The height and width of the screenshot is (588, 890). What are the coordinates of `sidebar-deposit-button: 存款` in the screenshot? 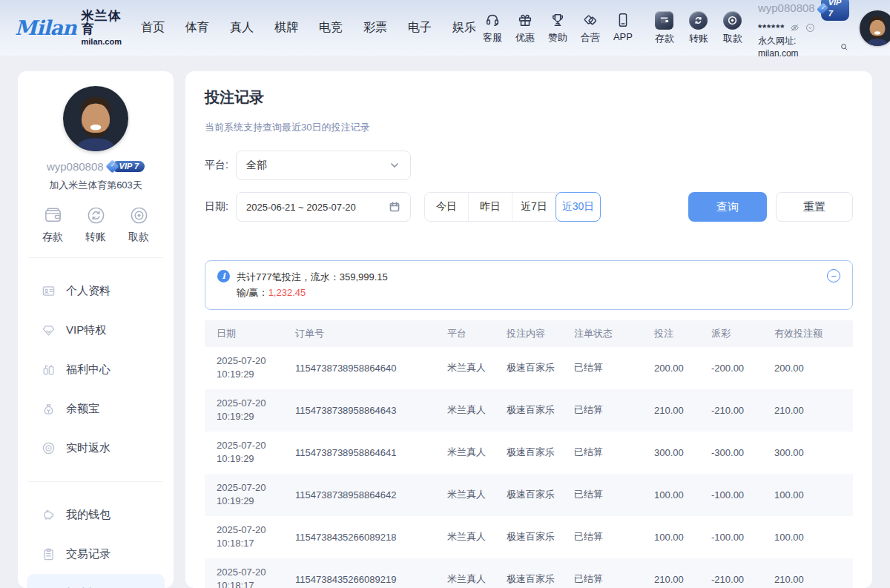 It's located at (53, 225).